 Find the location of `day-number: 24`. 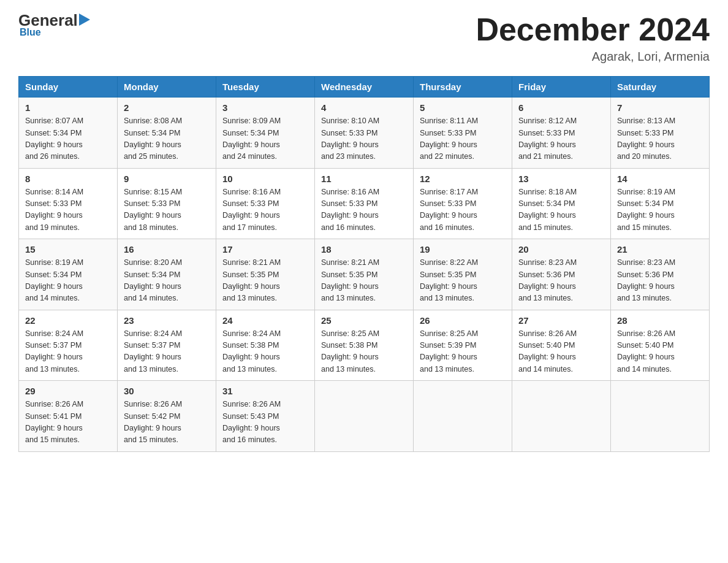

day-number: 24 is located at coordinates (265, 320).